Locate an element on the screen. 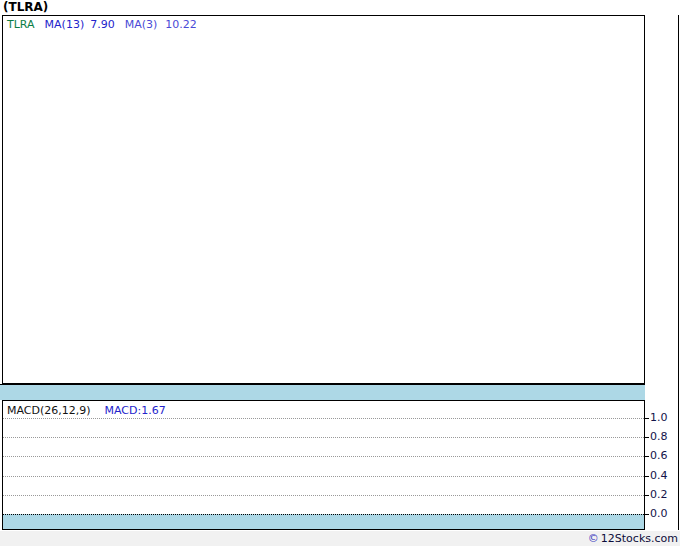  axis-tick-label: 0.8 is located at coordinates (663, 437).